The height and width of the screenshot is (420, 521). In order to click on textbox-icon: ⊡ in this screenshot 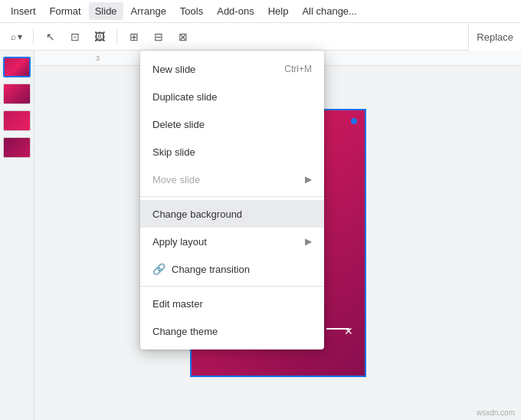, I will do `click(75, 37)`.